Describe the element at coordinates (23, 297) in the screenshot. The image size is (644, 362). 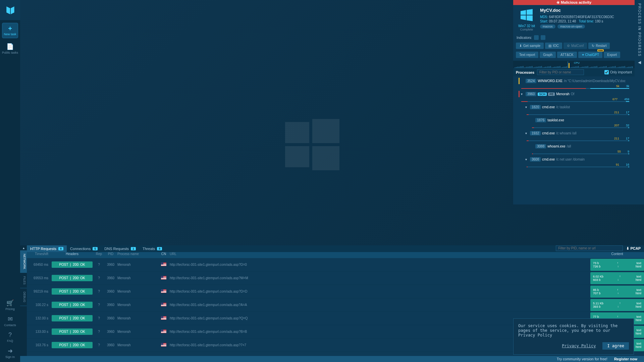
I see `side-tab-debug: DEBUG` at that location.